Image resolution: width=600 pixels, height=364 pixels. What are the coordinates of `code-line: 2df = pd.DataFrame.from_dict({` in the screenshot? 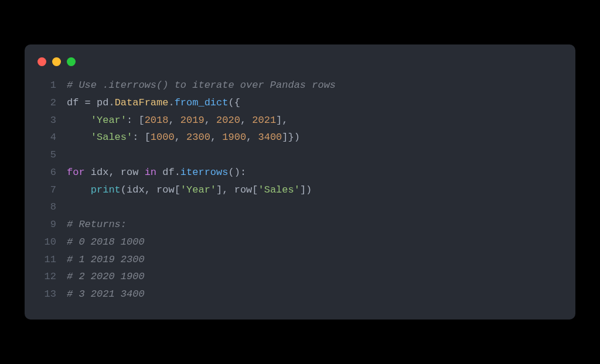 It's located at (300, 103).